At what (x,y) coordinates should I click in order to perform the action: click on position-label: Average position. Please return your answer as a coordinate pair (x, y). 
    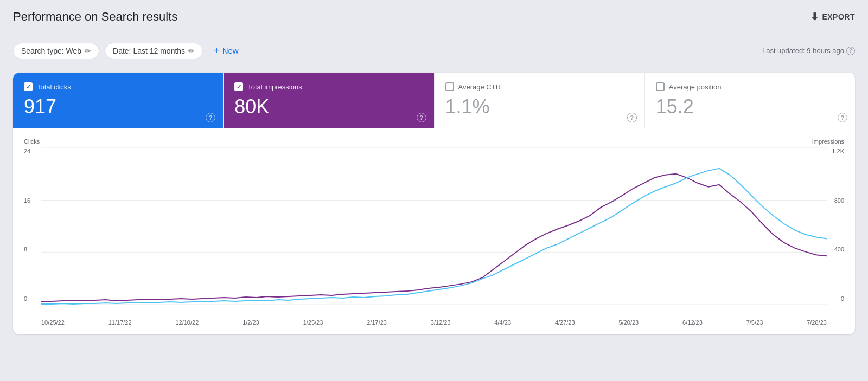
    Looking at the image, I should click on (695, 87).